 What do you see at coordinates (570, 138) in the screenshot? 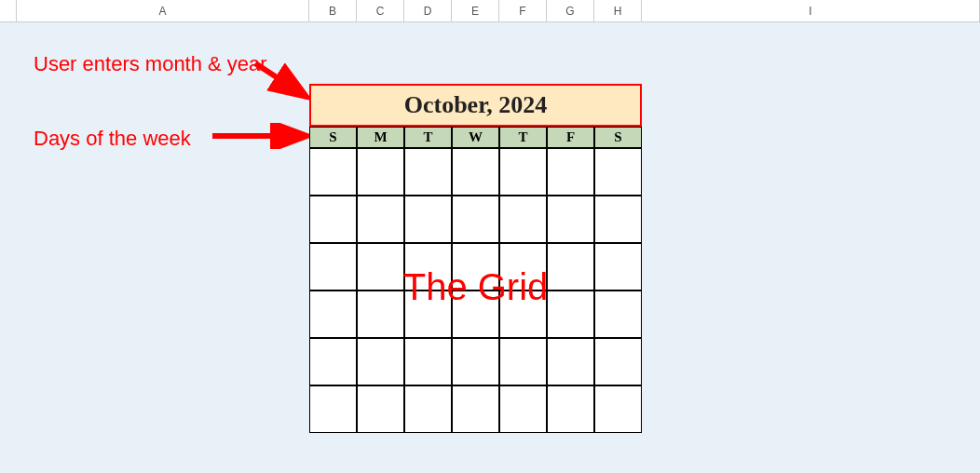
I see `day-header: F` at bounding box center [570, 138].